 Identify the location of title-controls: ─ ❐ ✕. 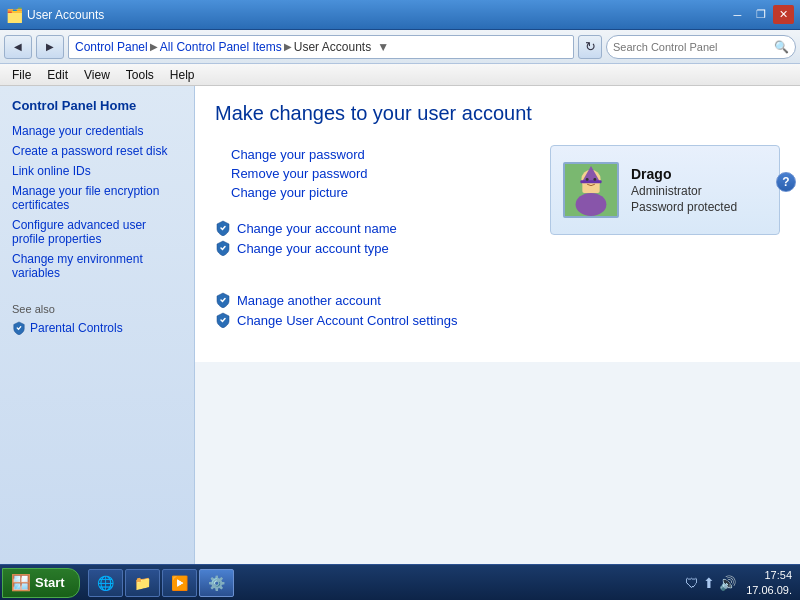
(760, 14).